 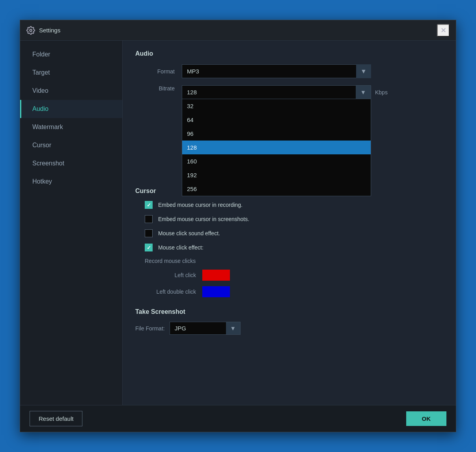 I want to click on file-format-select-wrapper: JPG ▼, so click(x=205, y=328).